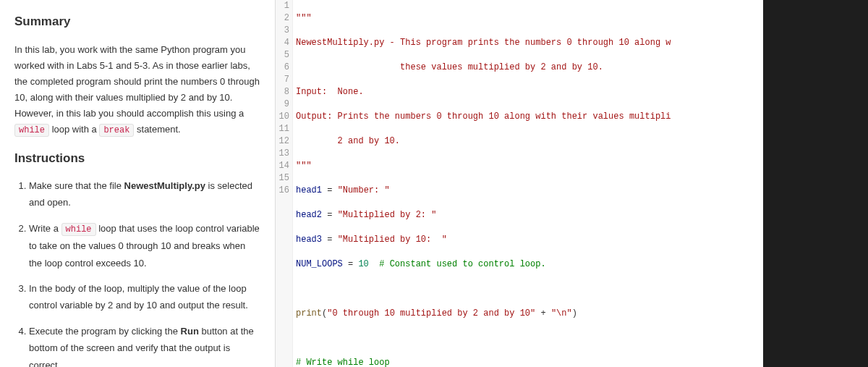  Describe the element at coordinates (284, 129) in the screenshot. I see `line-number: 11` at that location.